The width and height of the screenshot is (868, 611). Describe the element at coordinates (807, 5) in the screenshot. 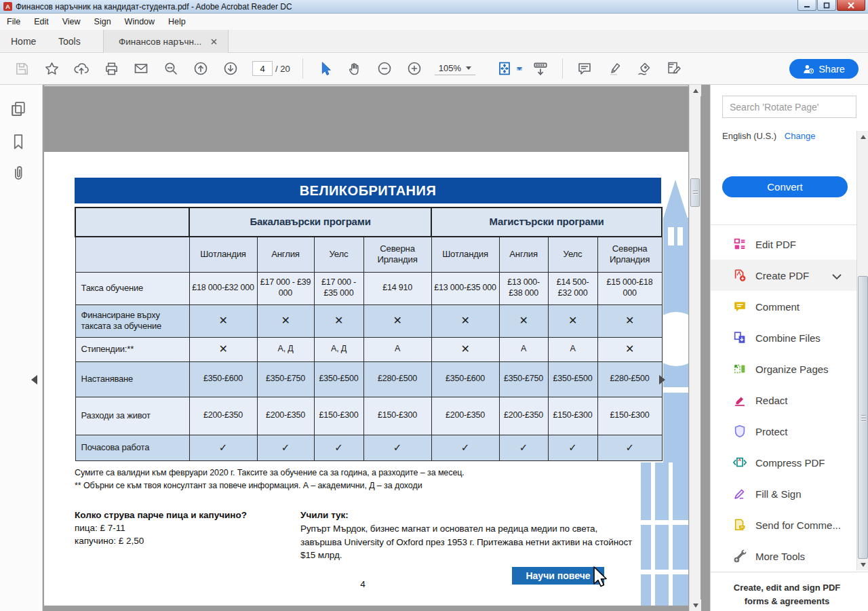

I see `minimize-button` at that location.